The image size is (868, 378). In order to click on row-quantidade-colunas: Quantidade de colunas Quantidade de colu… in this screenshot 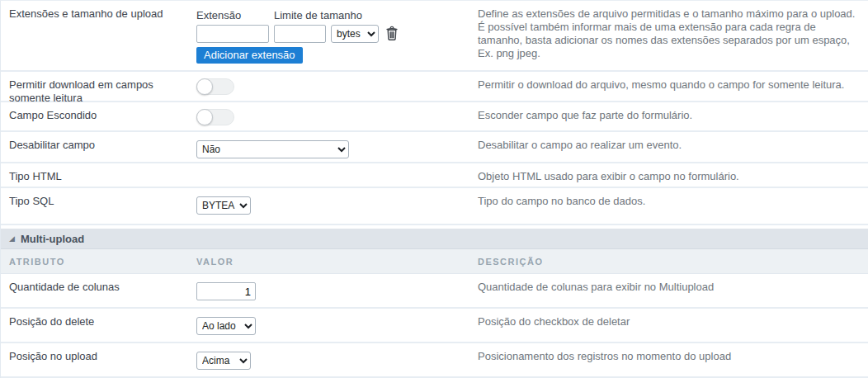, I will do `click(434, 291)`.